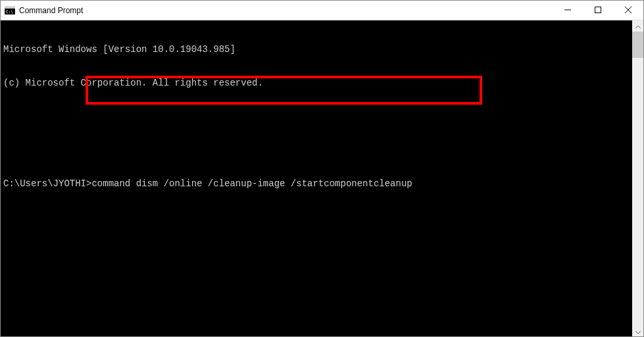 The height and width of the screenshot is (337, 644). What do you see at coordinates (316, 83) in the screenshot?
I see `terminal-copyright-line: (c) Microsoft Corporation. All rights re…` at bounding box center [316, 83].